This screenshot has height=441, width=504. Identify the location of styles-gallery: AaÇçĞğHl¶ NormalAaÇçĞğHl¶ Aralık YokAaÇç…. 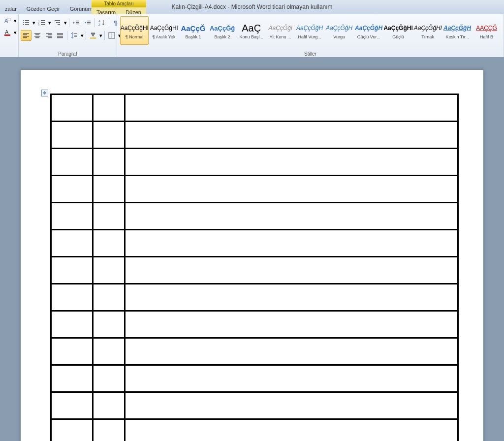
(310, 31).